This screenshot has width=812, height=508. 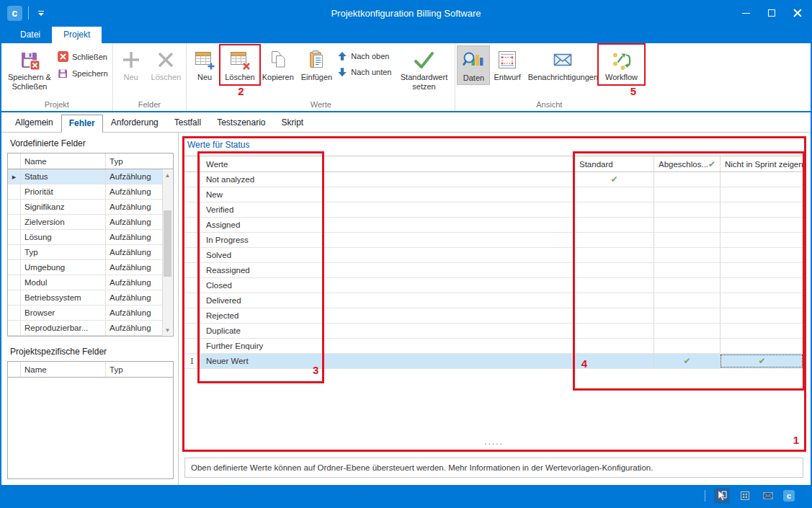 What do you see at coordinates (494, 285) in the screenshot?
I see `value-row: Closed` at bounding box center [494, 285].